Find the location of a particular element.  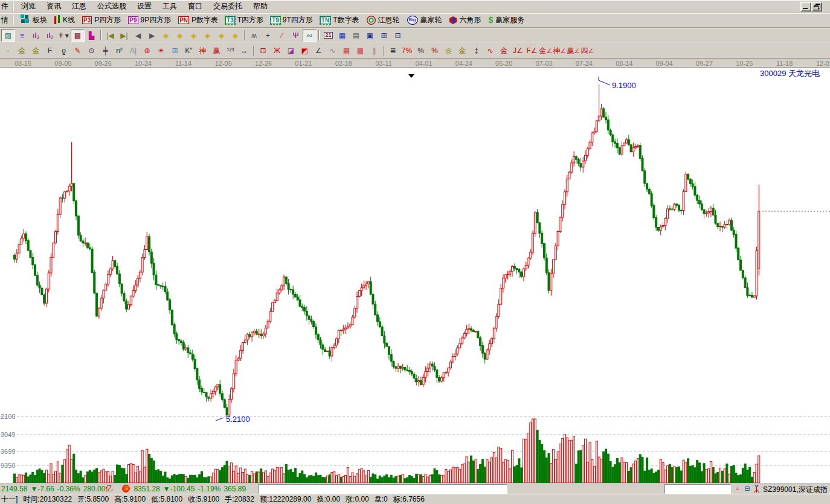

minimize-button is located at coordinates (806, 7).